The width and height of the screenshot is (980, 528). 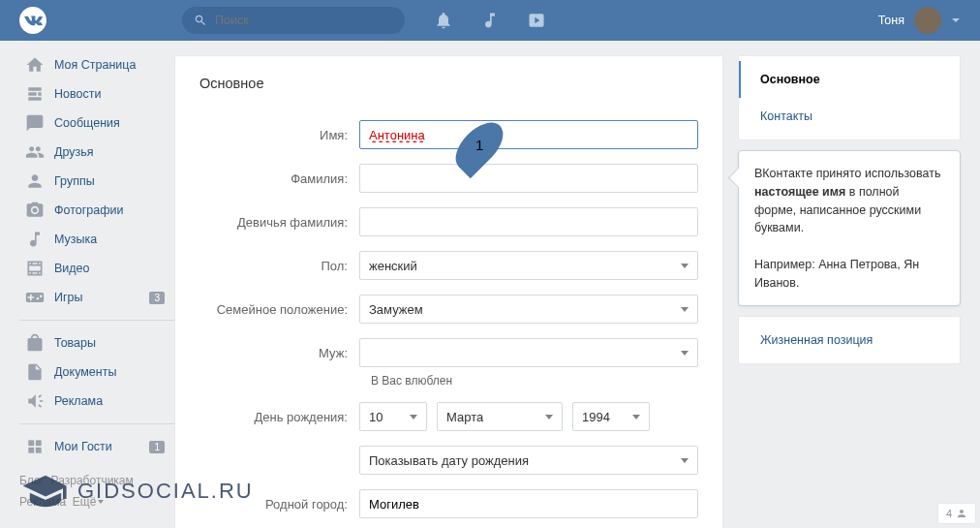 I want to click on nav-news: Новости, so click(x=97, y=94).